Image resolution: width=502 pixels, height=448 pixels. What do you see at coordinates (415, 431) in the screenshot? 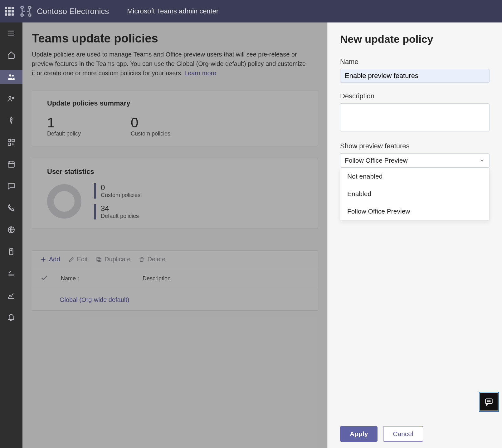
I see `panel-actions: Apply Cancel` at bounding box center [415, 431].